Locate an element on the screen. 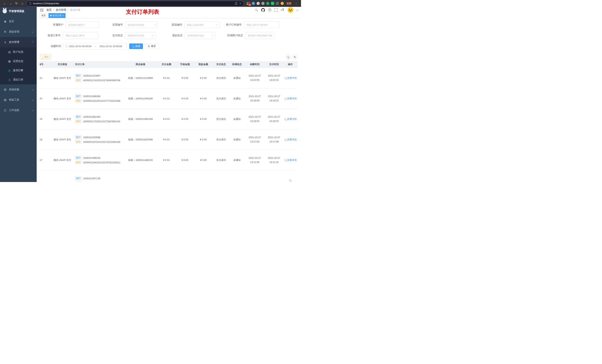 This screenshot has width=602, height=364. back-icon: ← is located at coordinates (5, 3).